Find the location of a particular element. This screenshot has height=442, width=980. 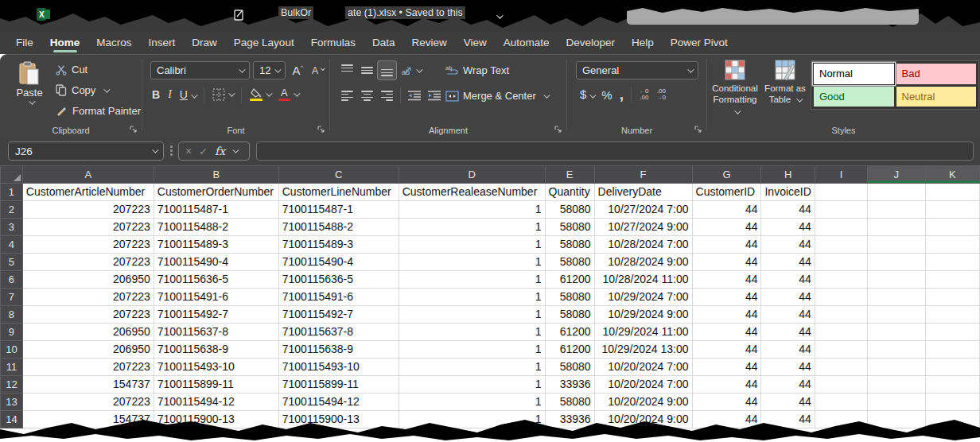

cell-J3 is located at coordinates (896, 227).